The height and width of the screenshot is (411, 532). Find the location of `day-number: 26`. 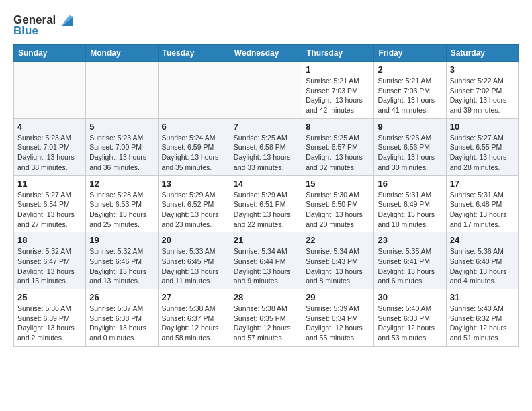

day-number: 26 is located at coordinates (122, 297).